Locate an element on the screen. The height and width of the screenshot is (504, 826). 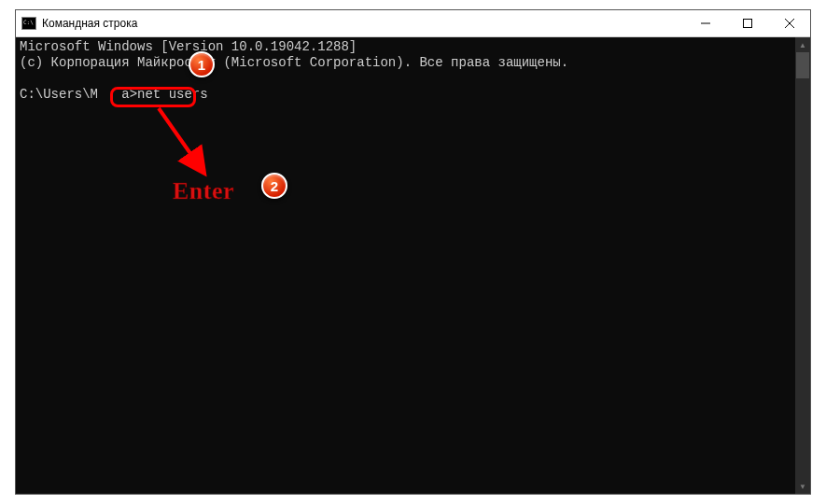
close-button is located at coordinates (790, 23).